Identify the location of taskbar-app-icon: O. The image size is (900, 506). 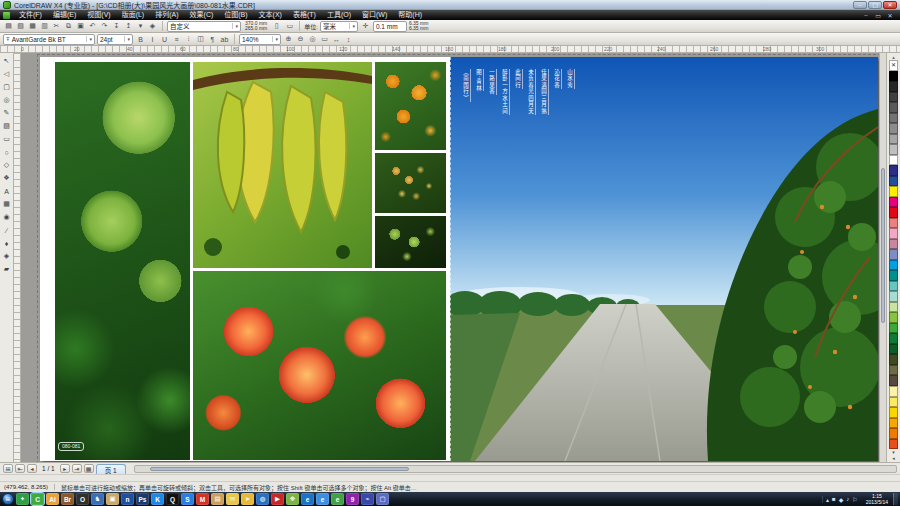
(82, 499).